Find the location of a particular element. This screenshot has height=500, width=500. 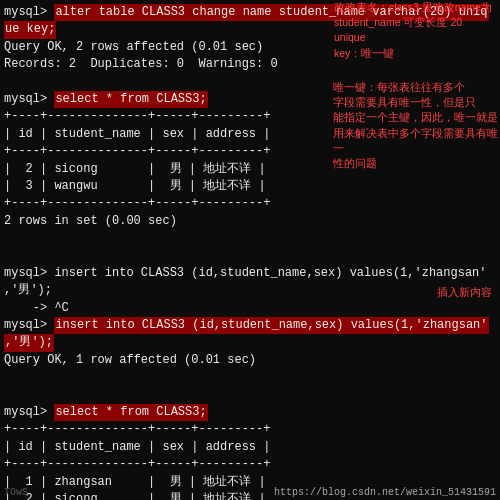

table-header-2: | id | student_name | sex | address | is located at coordinates (250, 448).